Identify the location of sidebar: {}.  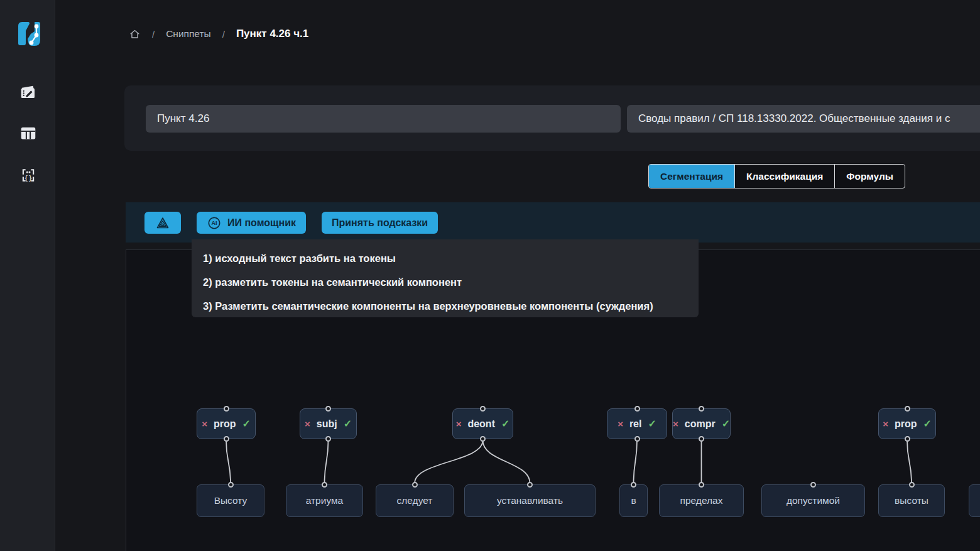
(28, 275).